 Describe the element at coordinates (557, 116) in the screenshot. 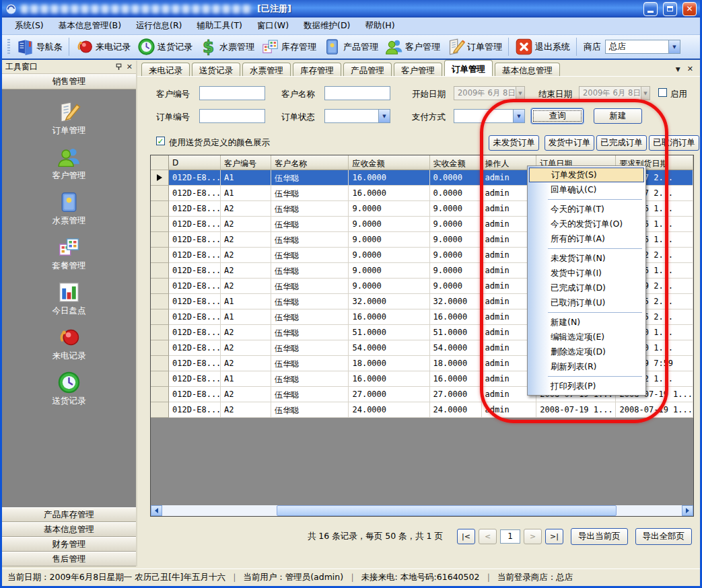

I see `query-button: 查询` at that location.